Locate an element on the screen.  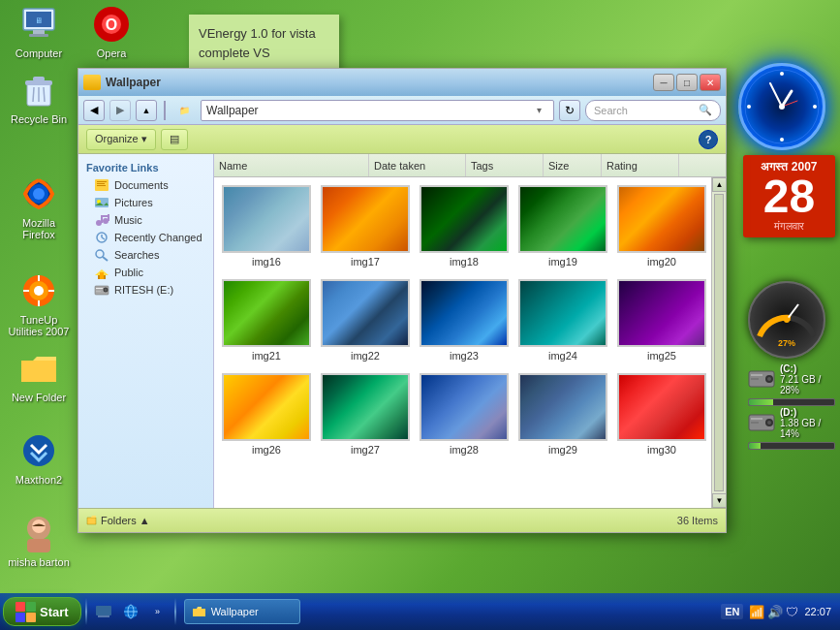
address-bar: Wallpaper ▾ is located at coordinates (378, 110).